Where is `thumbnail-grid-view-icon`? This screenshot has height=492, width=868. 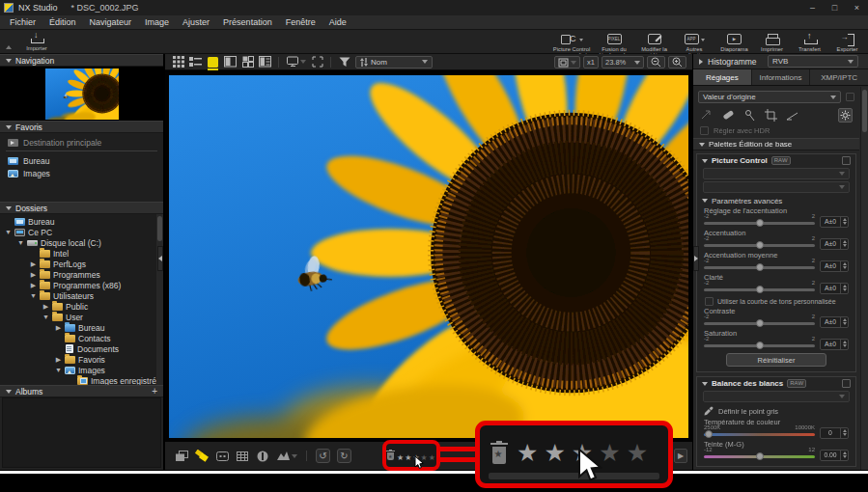 thumbnail-grid-view-icon is located at coordinates (178, 62).